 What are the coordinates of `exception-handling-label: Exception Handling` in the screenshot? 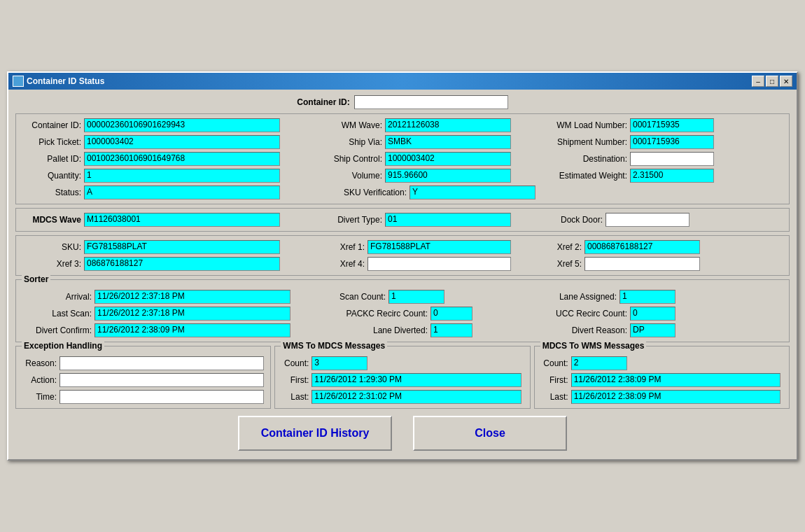 It's located at (63, 346).